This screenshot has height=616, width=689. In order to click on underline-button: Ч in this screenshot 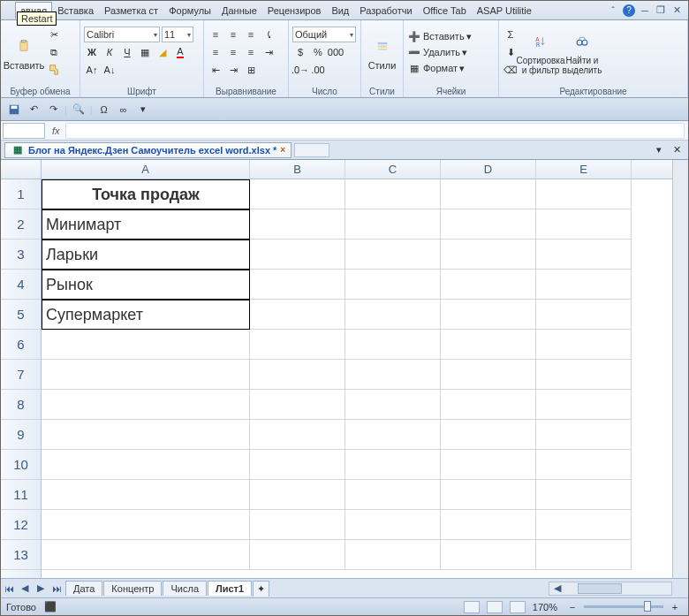, I will do `click(127, 52)`.